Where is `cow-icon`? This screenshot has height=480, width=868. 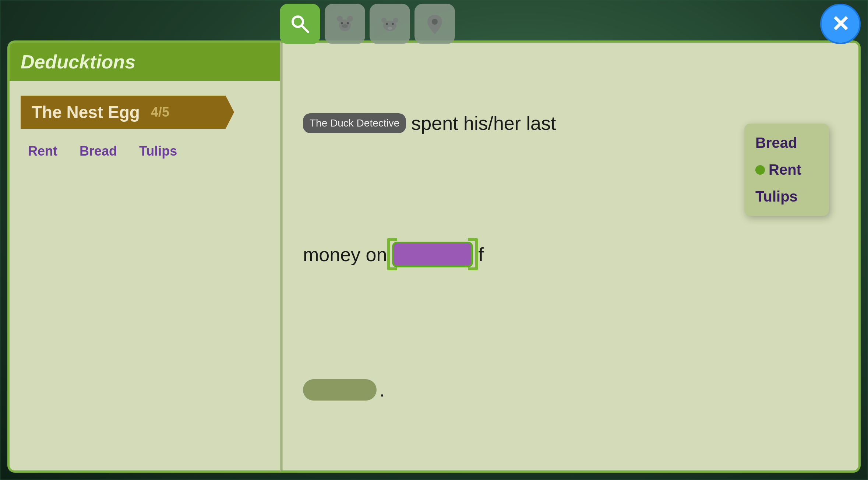 cow-icon is located at coordinates (390, 24).